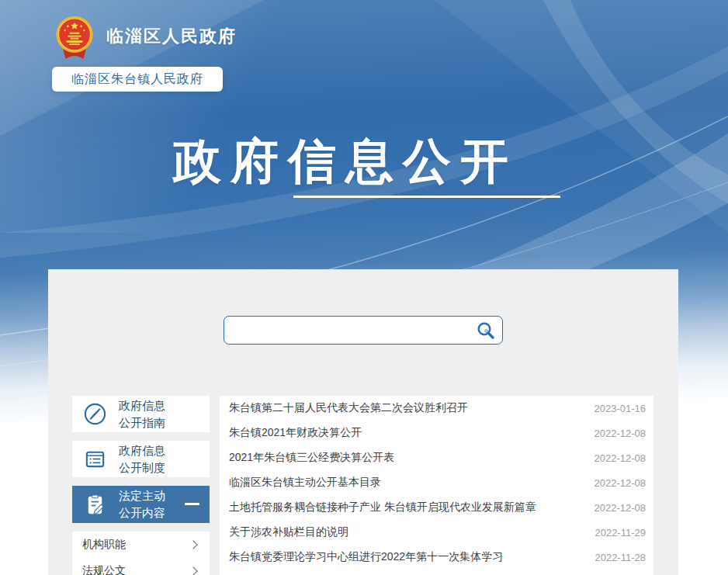 The width and height of the screenshot is (728, 575). What do you see at coordinates (355, 161) in the screenshot?
I see `page-title: 政府信息公开` at bounding box center [355, 161].